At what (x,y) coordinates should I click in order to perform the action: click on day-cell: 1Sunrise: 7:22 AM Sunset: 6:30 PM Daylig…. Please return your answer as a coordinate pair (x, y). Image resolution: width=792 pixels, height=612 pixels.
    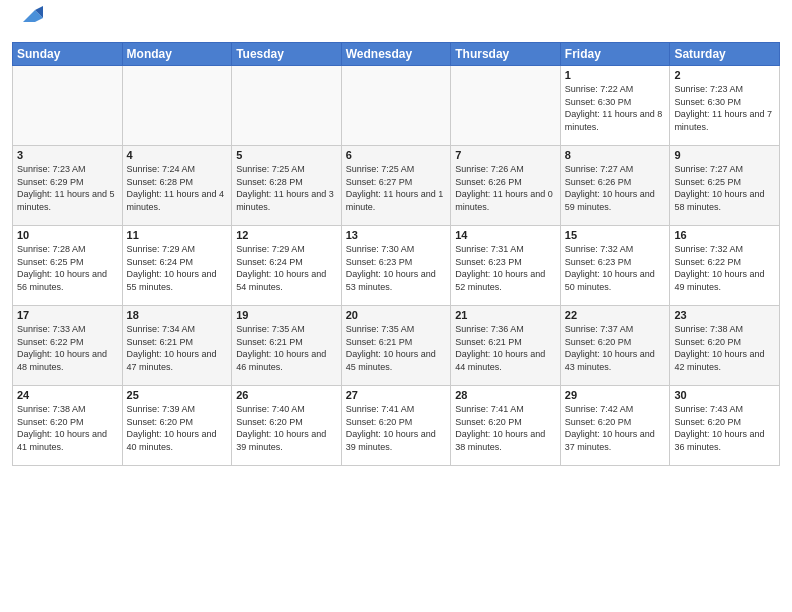
    Looking at the image, I should click on (615, 106).